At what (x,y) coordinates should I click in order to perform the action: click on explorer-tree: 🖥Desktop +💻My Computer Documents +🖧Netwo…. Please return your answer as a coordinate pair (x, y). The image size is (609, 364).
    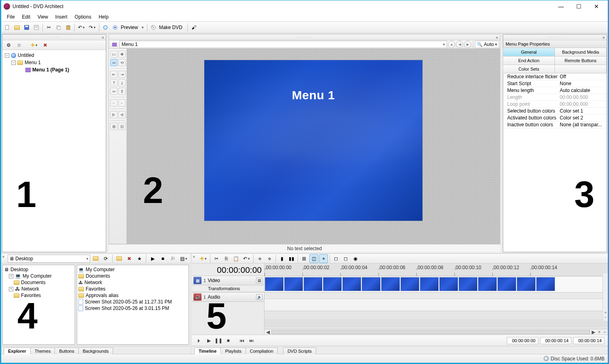
    Looking at the image, I should click on (39, 305).